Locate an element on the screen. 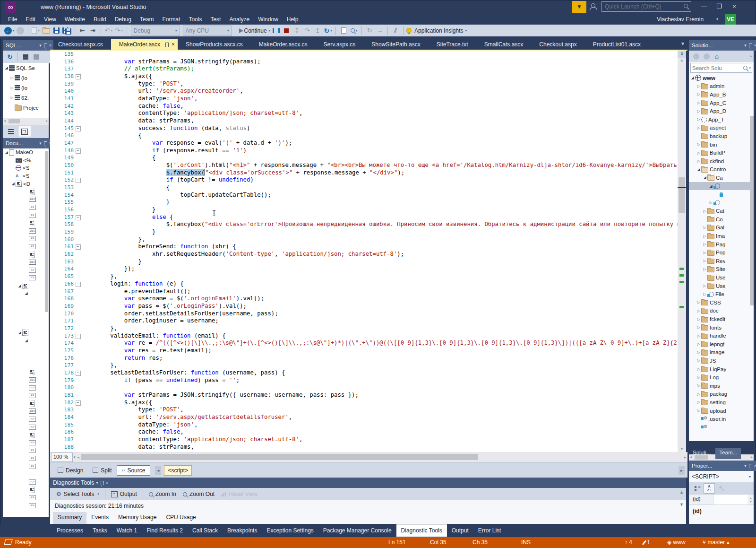  solution-tree-item-contro: ◢Contro is located at coordinates (721, 170).